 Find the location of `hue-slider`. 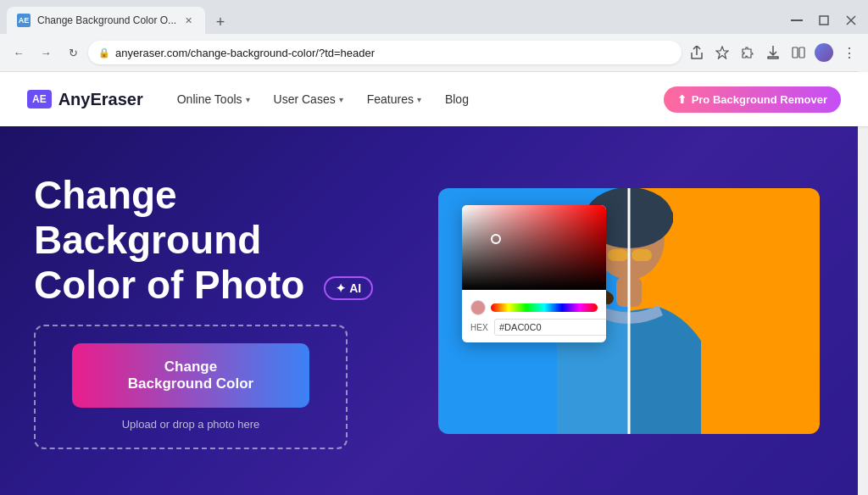

hue-slider is located at coordinates (544, 308).